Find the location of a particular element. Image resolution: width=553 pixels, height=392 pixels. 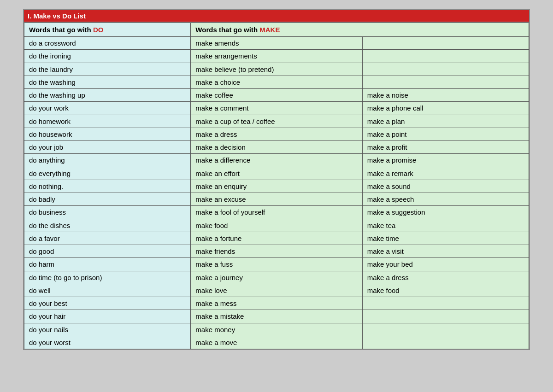

do-cell: do your job is located at coordinates (108, 147).